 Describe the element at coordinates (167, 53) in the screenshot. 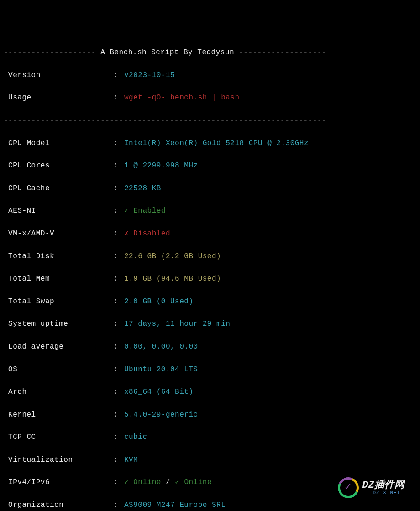

I see `title-text: A Bench.sh Script By Teddysun` at that location.